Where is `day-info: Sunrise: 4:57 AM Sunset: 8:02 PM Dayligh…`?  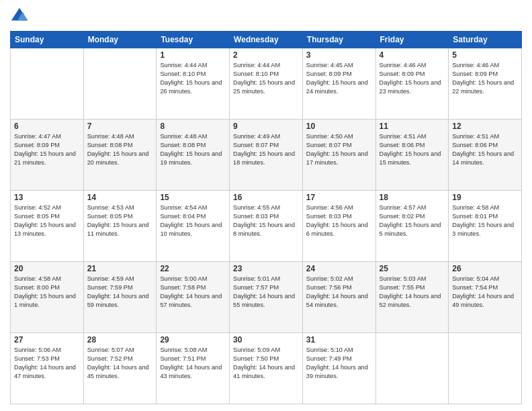
day-info: Sunrise: 4:57 AM Sunset: 8:02 PM Dayligh… is located at coordinates (412, 221).